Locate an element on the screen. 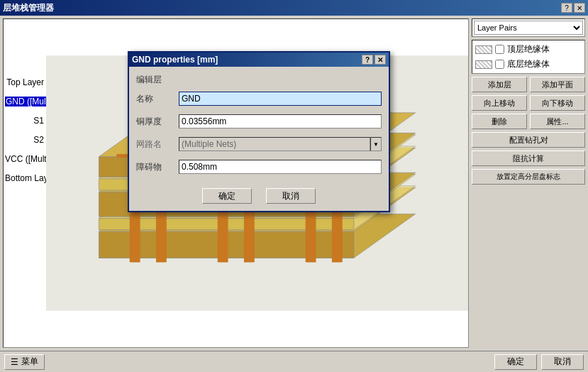 Image resolution: width=588 pixels, height=372 pixels. bottom-insulator-checkbox is located at coordinates (499, 64).